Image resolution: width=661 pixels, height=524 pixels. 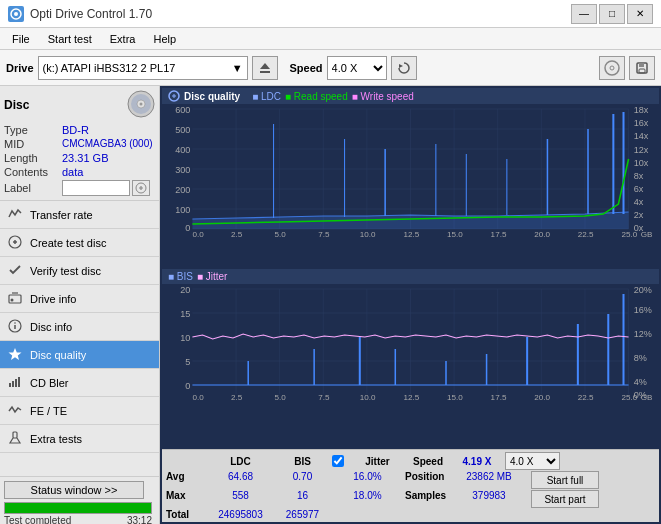 What do you see at coordinates (428, 462) in the screenshot?
I see `speed-col-header: Speed` at bounding box center [428, 462].